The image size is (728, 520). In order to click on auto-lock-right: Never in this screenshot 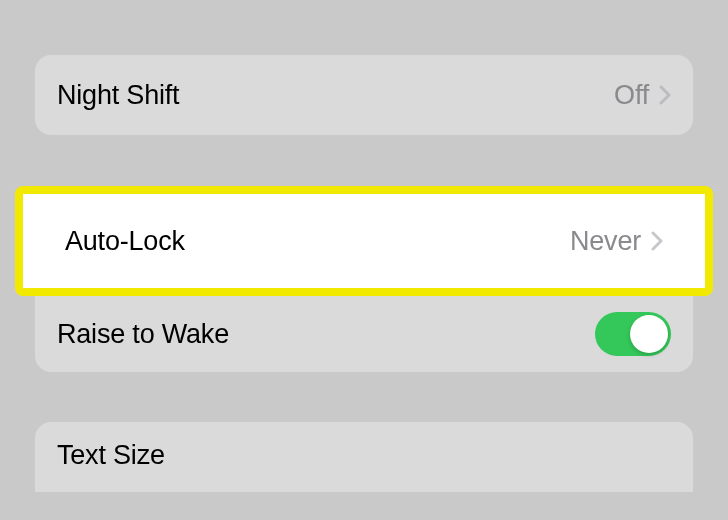, I will do `click(616, 242)`.